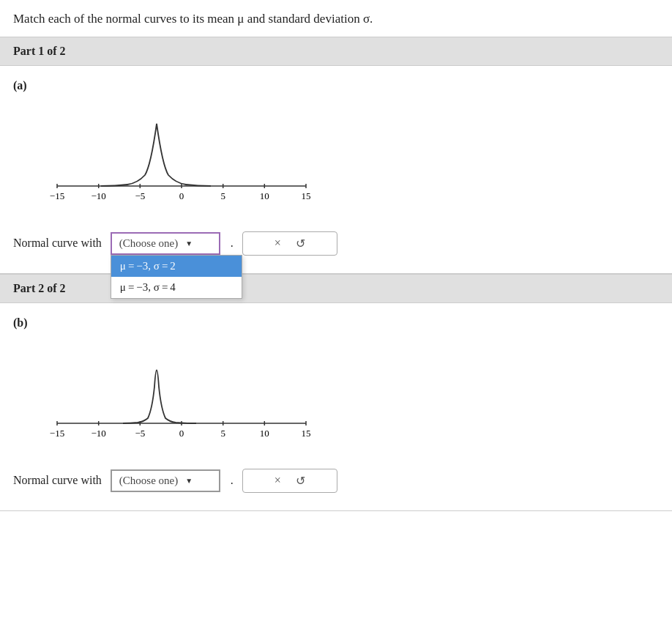 This screenshot has width=672, height=643. Describe the element at coordinates (336, 86) in the screenshot. I see `part1-label: (a)` at that location.